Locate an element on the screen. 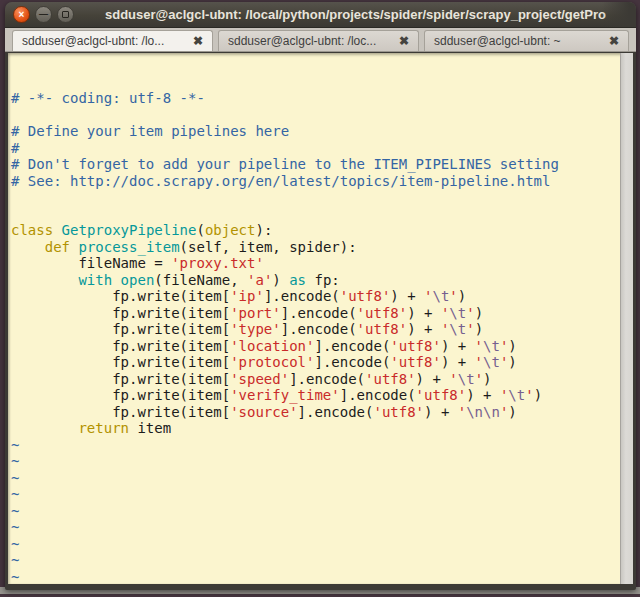 The width and height of the screenshot is (640, 597). scrollbar is located at coordinates (626, 318).